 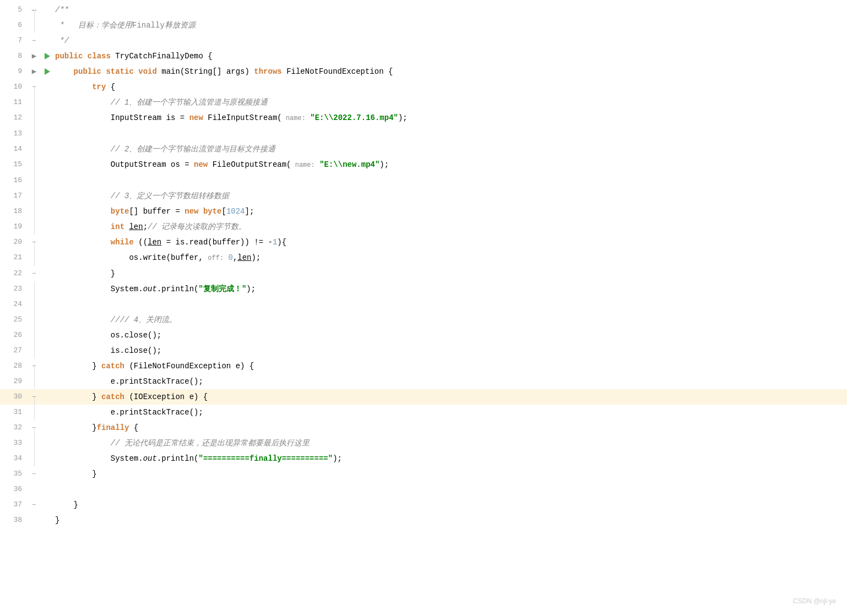 What do you see at coordinates (424, 72) in the screenshot?
I see `code-line-9: 9 ▶ public static void main(String[] arg…` at bounding box center [424, 72].